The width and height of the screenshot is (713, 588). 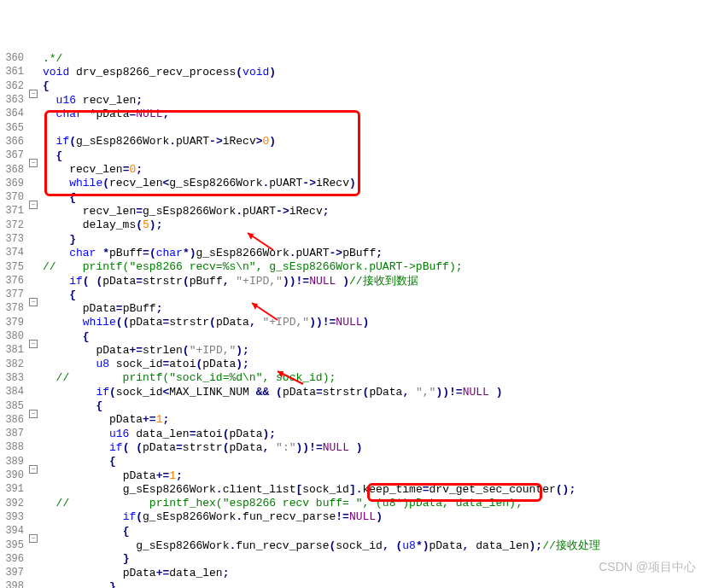 I want to click on code-line: 374 char *pBuff=(char*)g_sEsp8266Work.pU…, so click(x=357, y=253).